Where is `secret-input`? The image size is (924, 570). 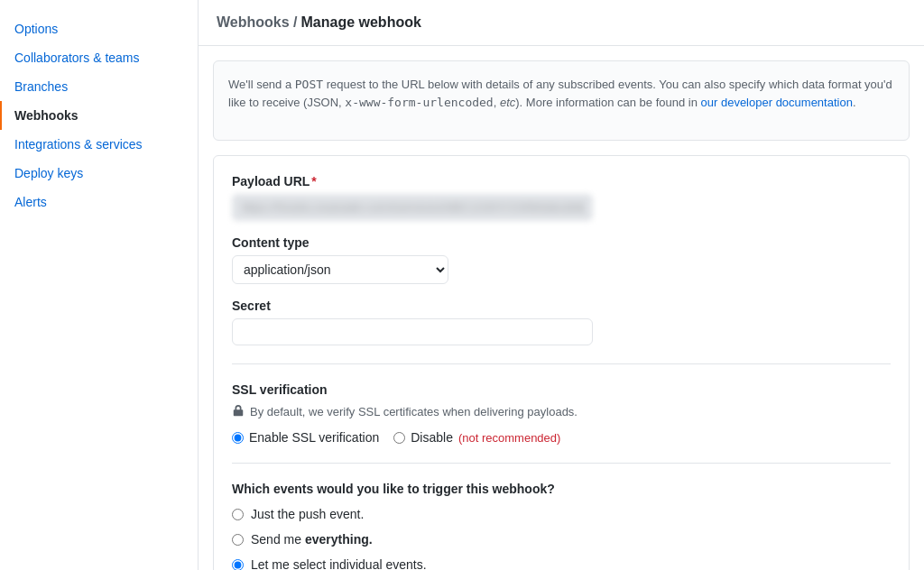
secret-input is located at coordinates (412, 332).